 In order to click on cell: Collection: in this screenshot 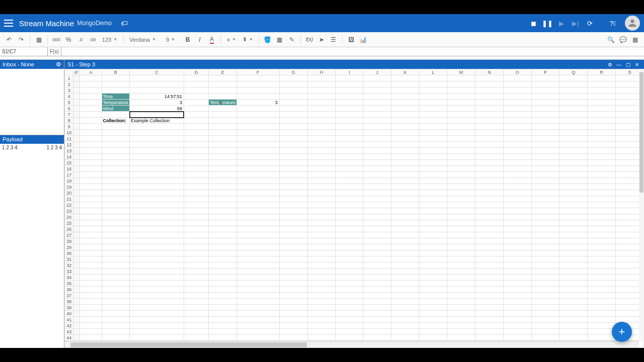, I will do `click(116, 121)`.